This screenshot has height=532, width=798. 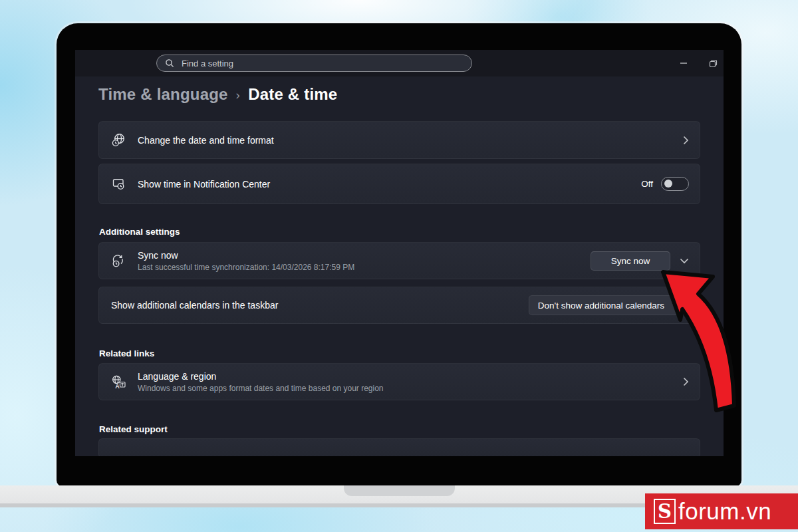 I want to click on setting-label-group: Language & region Windows and some apps …, so click(x=410, y=382).